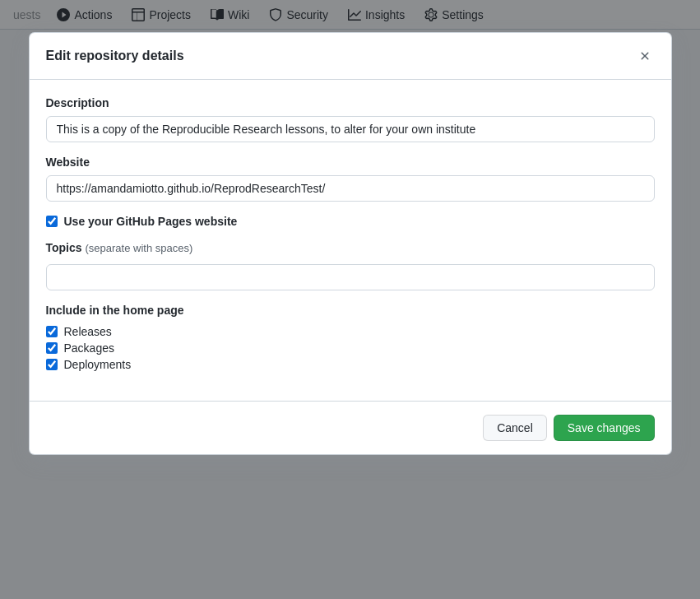 The height and width of the screenshot is (599, 700). What do you see at coordinates (350, 248) in the screenshot?
I see `topics-label: Topics (separate with spaces)` at bounding box center [350, 248].